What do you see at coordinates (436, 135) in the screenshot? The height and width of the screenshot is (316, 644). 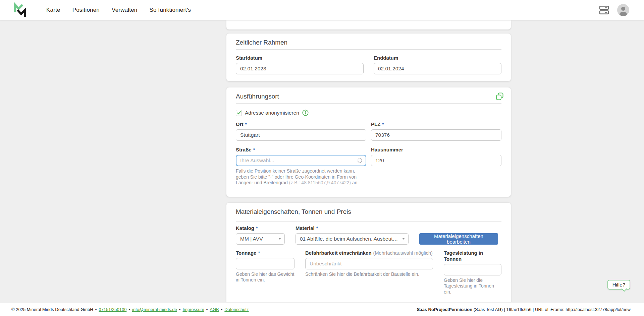 I see `plz-input` at bounding box center [436, 135].